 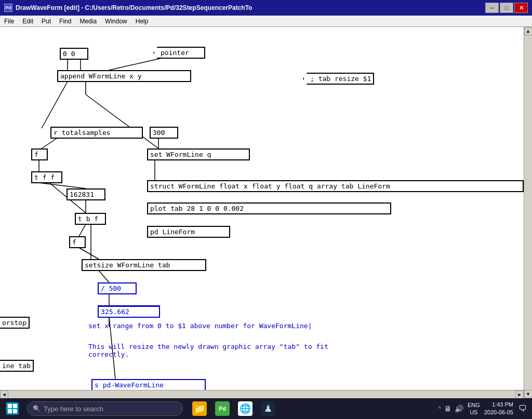 I want to click on clock-date: 2020-06-05, so click(x=499, y=412).